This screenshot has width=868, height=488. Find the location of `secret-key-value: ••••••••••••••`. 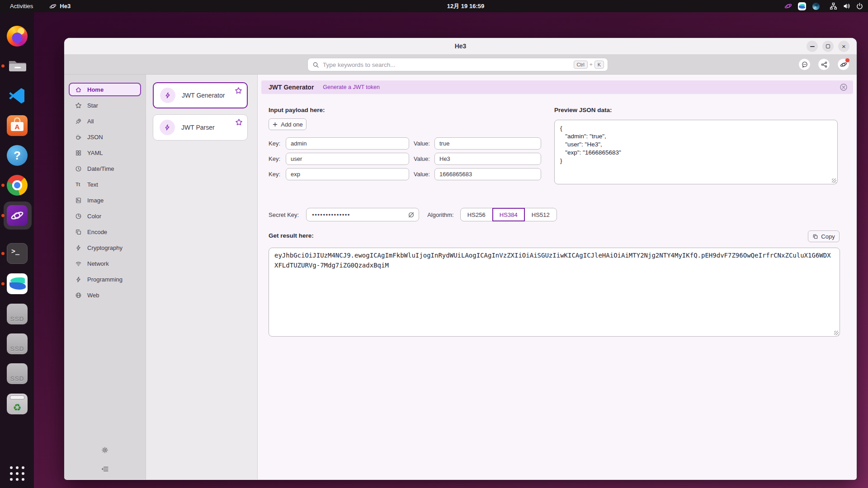

secret-key-value: •••••••••••••• is located at coordinates (360, 215).